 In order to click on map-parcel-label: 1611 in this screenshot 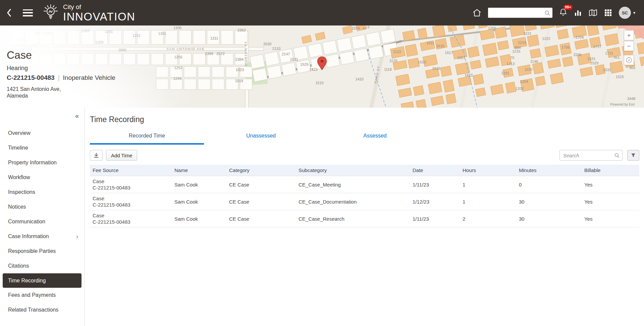, I will do `click(430, 43)`.